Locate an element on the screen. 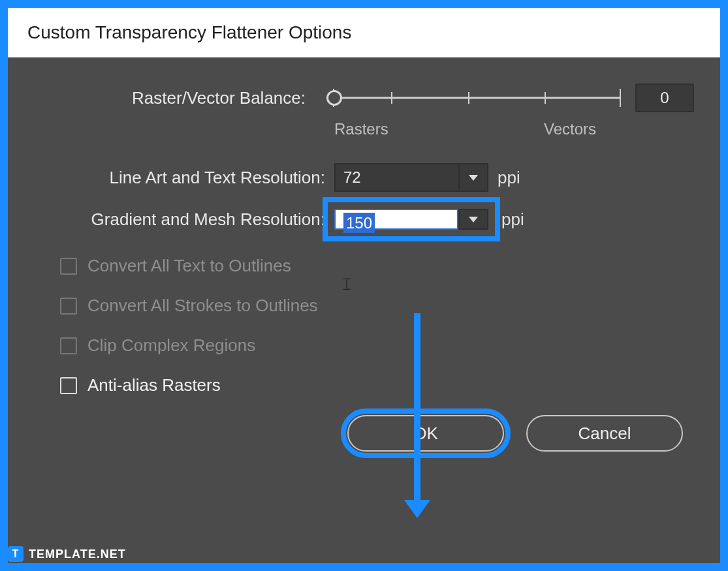 The height and width of the screenshot is (571, 728). annotation-arrow-icon is located at coordinates (417, 408).